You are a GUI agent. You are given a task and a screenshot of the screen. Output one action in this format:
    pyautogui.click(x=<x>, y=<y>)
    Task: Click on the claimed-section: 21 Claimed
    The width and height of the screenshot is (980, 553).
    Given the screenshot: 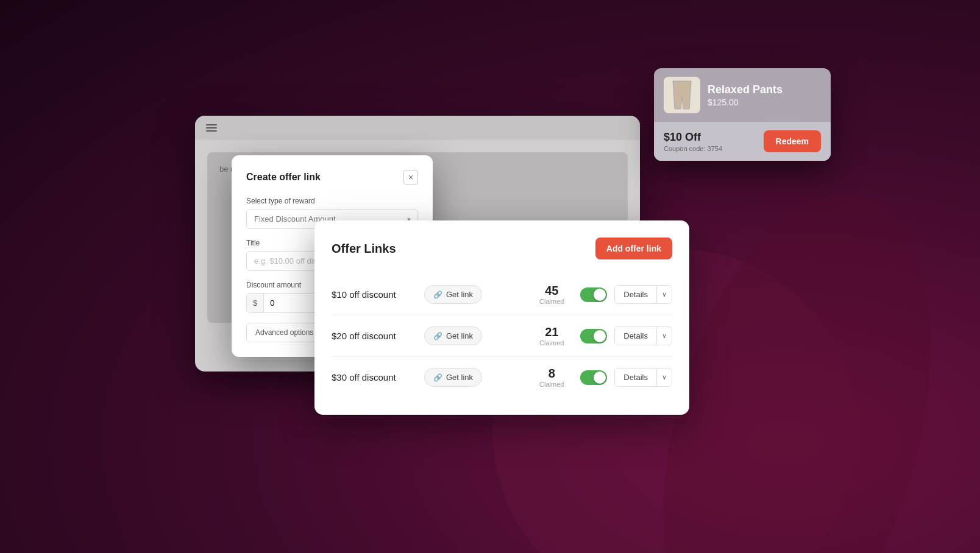 What is the action you would take?
    pyautogui.click(x=552, y=336)
    